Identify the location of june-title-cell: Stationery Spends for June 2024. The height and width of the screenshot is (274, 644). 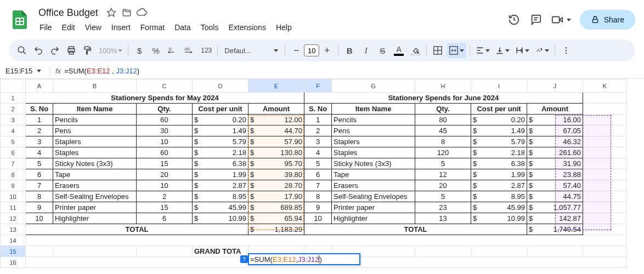
(444, 98).